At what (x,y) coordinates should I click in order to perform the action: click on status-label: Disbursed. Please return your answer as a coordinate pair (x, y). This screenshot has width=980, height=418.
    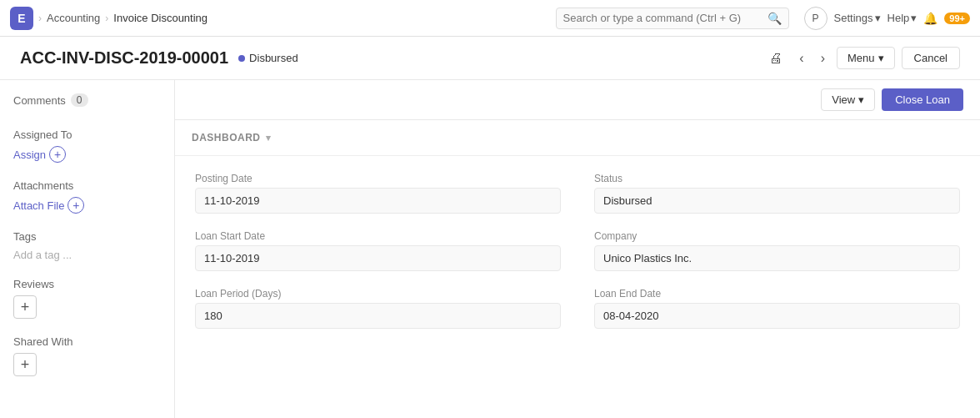
    Looking at the image, I should click on (273, 58).